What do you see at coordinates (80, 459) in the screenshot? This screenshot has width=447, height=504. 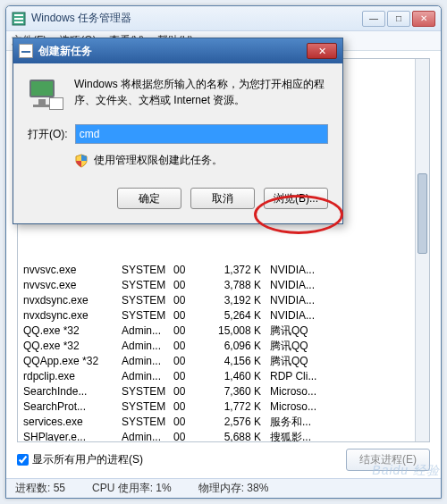 I see `show-all-users: 显示所有用户的进程(S)` at bounding box center [80, 459].